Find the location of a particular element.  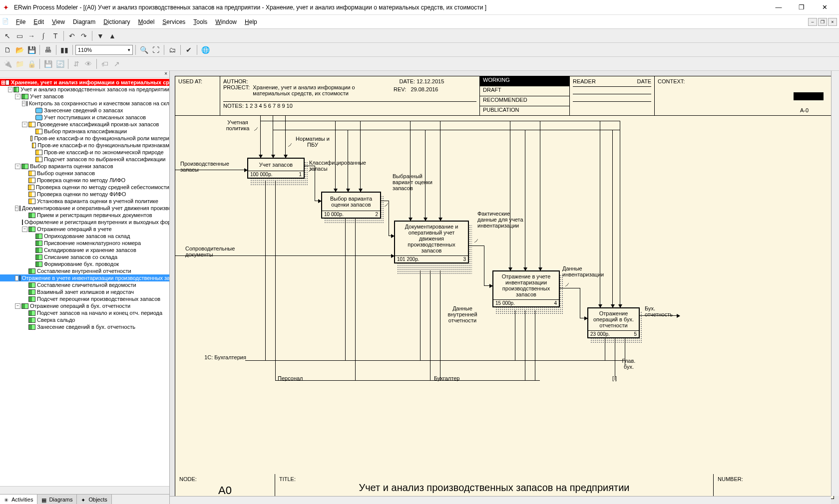

mm-review: 👁 is located at coordinates (88, 64).